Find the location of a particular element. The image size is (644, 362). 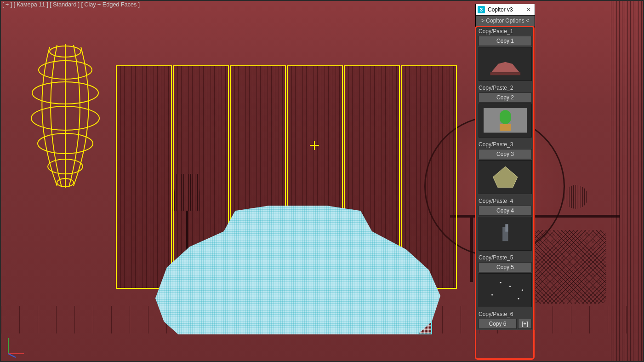

slot-1-label: Copy/Paste_1 is located at coordinates (505, 31).